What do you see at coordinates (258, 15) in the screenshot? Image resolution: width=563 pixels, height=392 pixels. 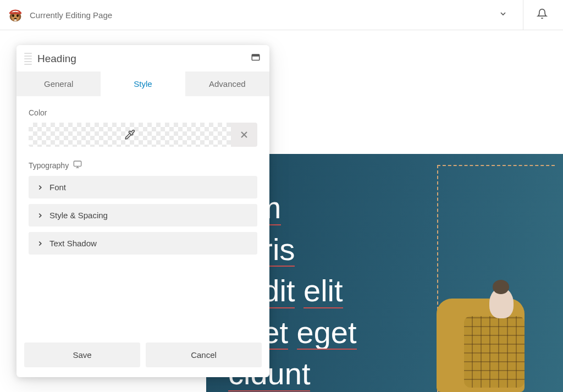 I see `page-title: Currently Editing Page` at bounding box center [258, 15].